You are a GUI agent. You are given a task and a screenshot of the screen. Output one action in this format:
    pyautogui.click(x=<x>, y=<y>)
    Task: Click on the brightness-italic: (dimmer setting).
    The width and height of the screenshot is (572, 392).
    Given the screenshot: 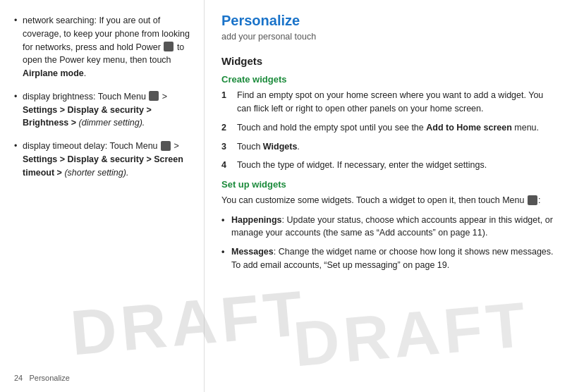 What is the action you would take?
    pyautogui.click(x=112, y=123)
    